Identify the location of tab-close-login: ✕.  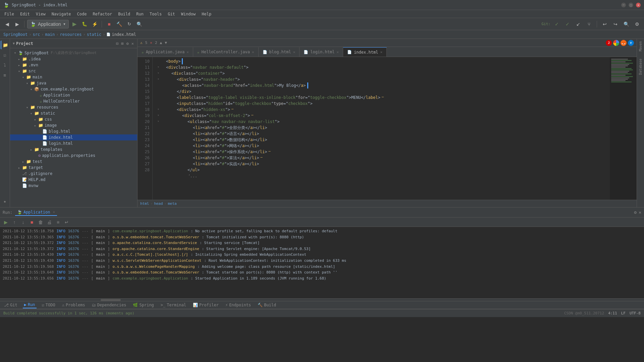
(338, 52).